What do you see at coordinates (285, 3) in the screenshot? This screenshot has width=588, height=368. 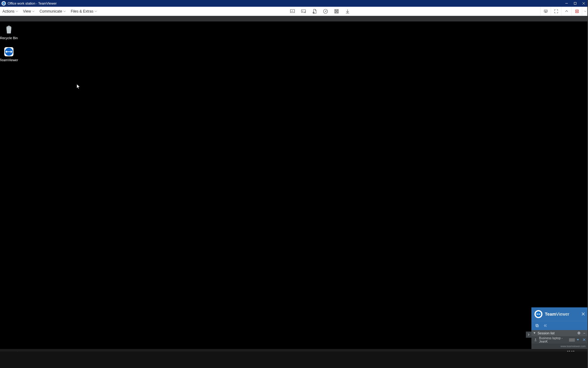 I see `window-title: Office work station - TeamViewer` at bounding box center [285, 3].